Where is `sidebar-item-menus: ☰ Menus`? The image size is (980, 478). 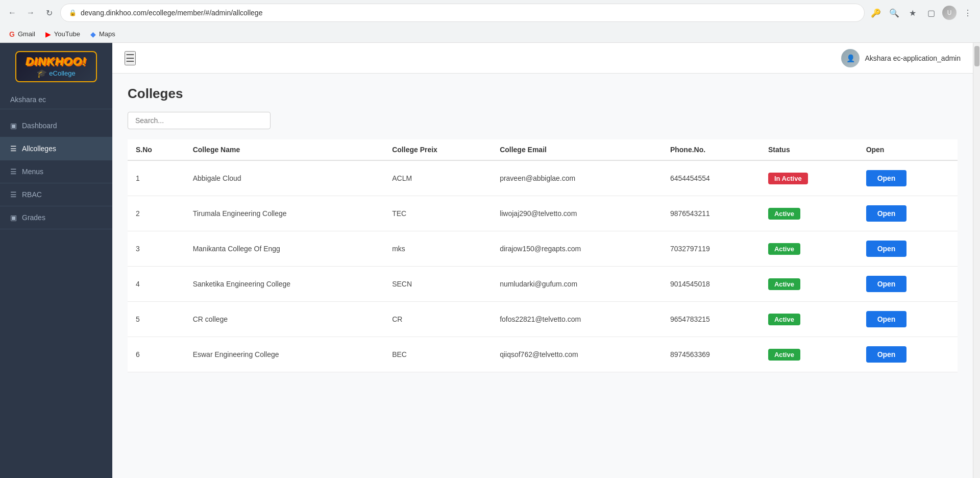 sidebar-item-menus: ☰ Menus is located at coordinates (56, 172).